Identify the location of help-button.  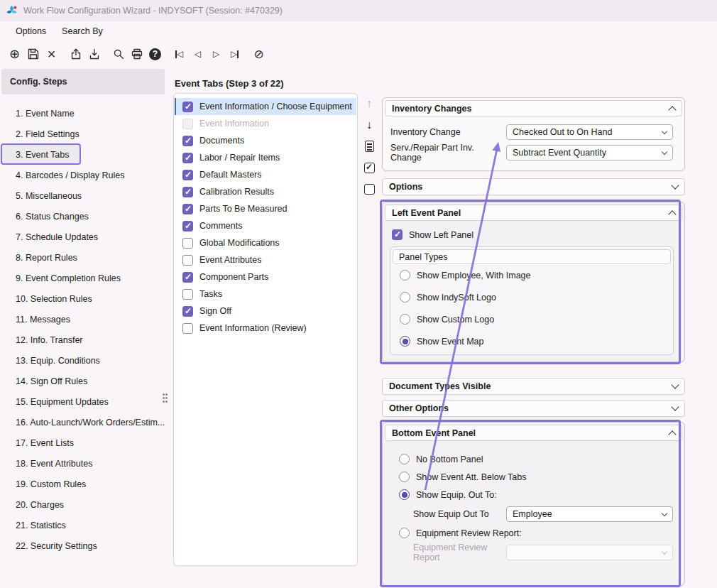
(155, 54).